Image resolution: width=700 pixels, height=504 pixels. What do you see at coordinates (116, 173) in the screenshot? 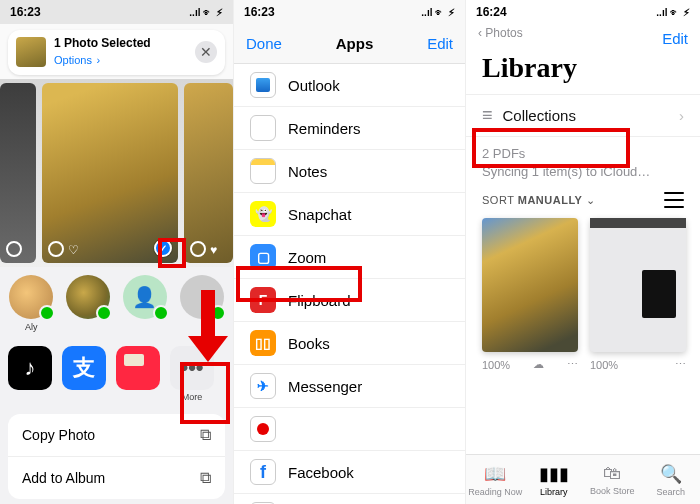
I see `photo-strip: ♡ ♥` at bounding box center [116, 173].